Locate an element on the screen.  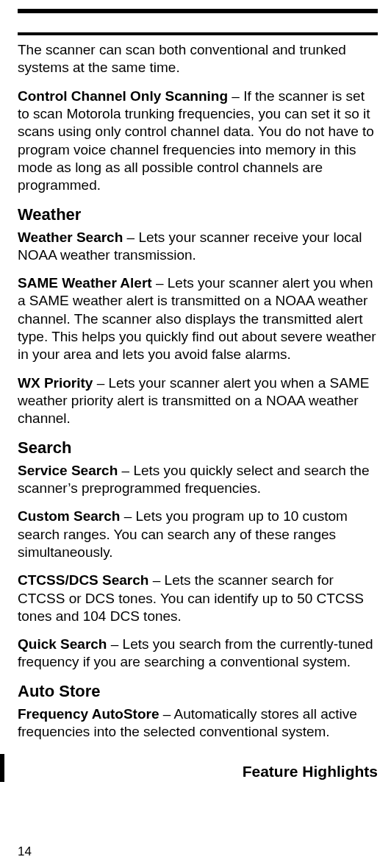
ctcss-search-paragraph: CTCSS/DCS Search – Lets the scanner sear… is located at coordinates (198, 599).